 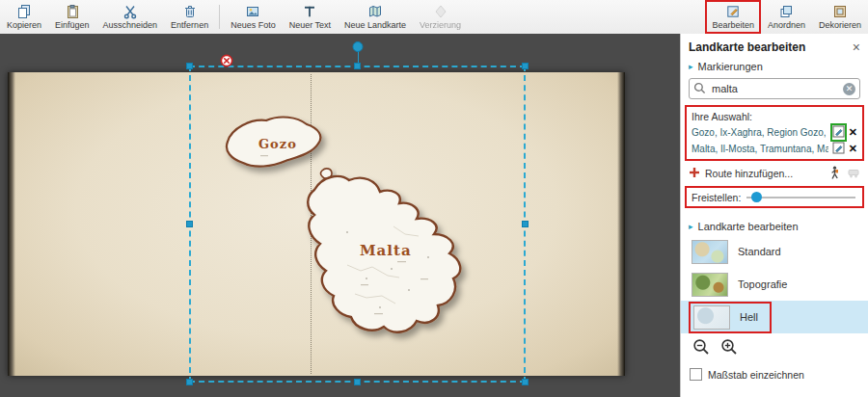 What do you see at coordinates (434, 17) in the screenshot?
I see `main-toolbar: Kopieren Einfügen Ausschneiden Entfernen…` at bounding box center [434, 17].